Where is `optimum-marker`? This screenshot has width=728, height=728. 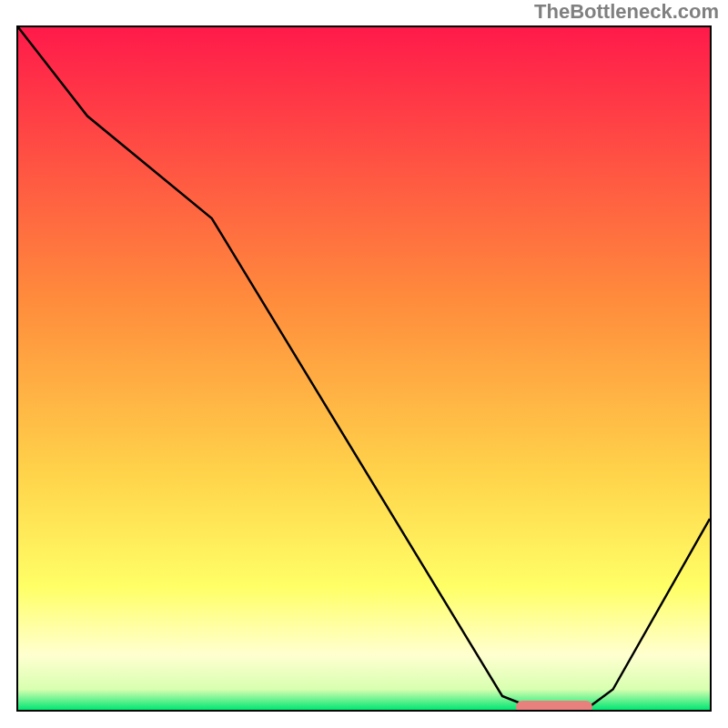
optimum-marker is located at coordinates (554, 706).